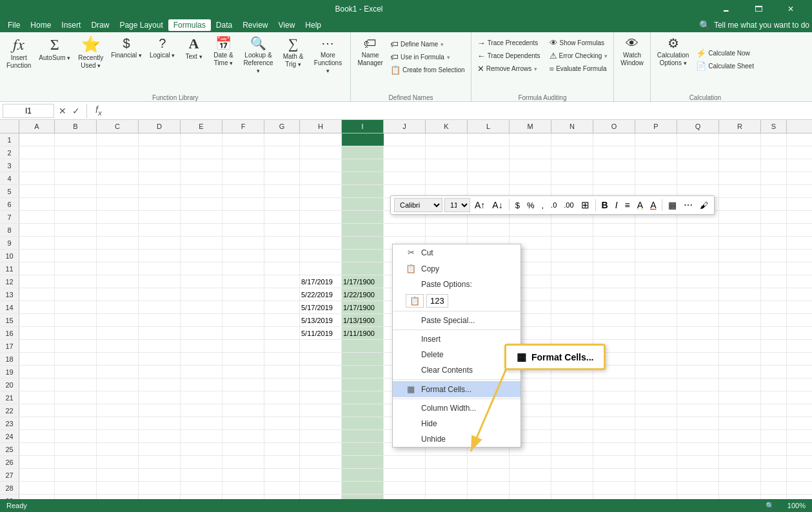 This screenshot has height=512, width=812. What do you see at coordinates (244, 152) in the screenshot?
I see `cell-f2` at bounding box center [244, 152].